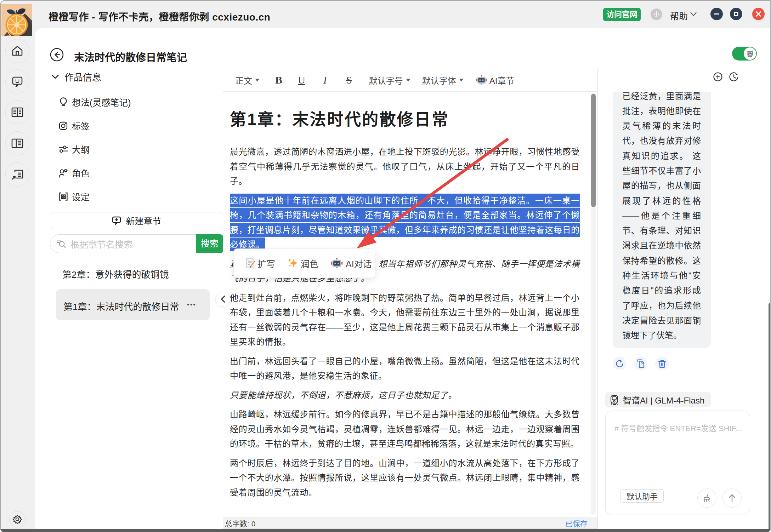  What do you see at coordinates (143, 221) in the screenshot?
I see `new-chapter-label: 新建章节` at bounding box center [143, 221].